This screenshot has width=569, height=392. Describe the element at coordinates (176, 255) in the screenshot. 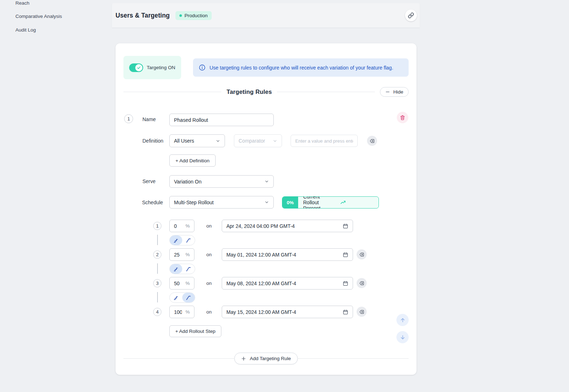

I see `step-2-percent-input` at that location.